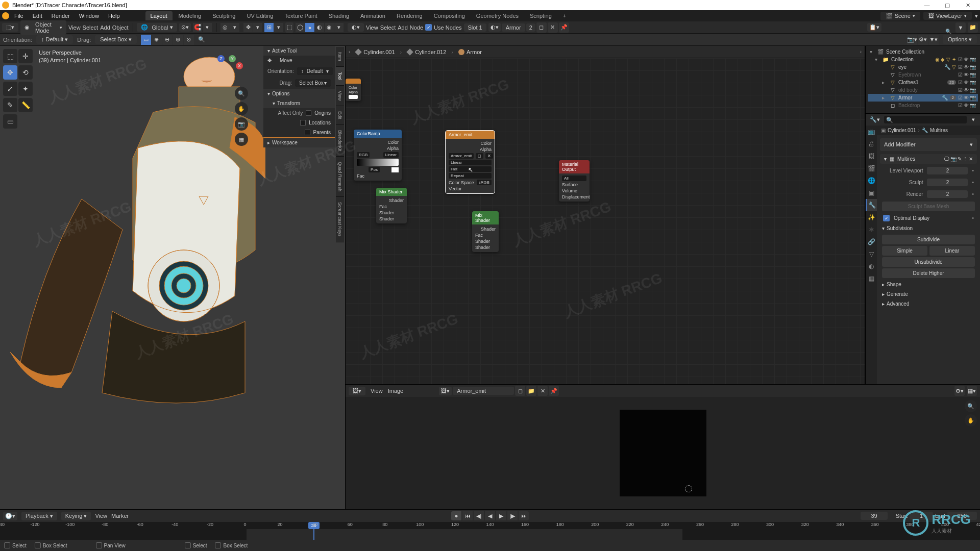  Describe the element at coordinates (470, 162) in the screenshot. I see `imgtex-interp: Linear` at that location.